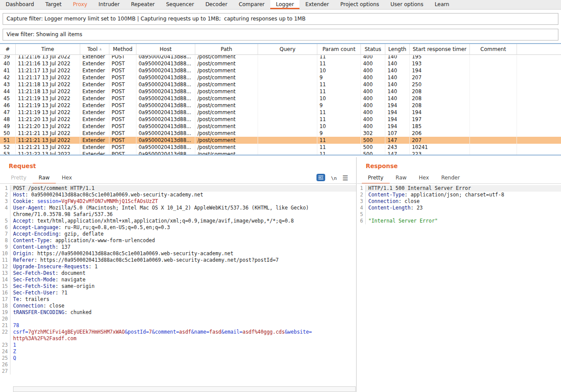 Image resolution: width=561 pixels, height=392 pixels. What do you see at coordinates (442, 4) in the screenshot?
I see `menu-tab-learn: Learn` at bounding box center [442, 4].